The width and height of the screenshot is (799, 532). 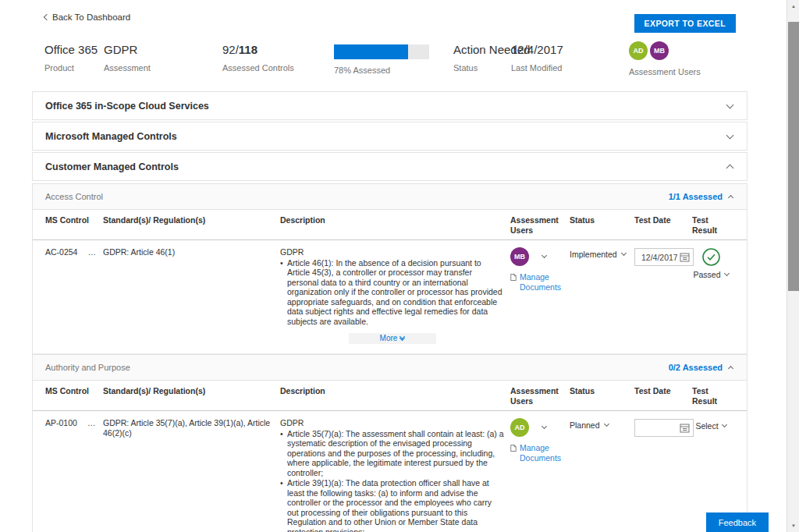 I want to click on more-label: More, so click(x=389, y=339).